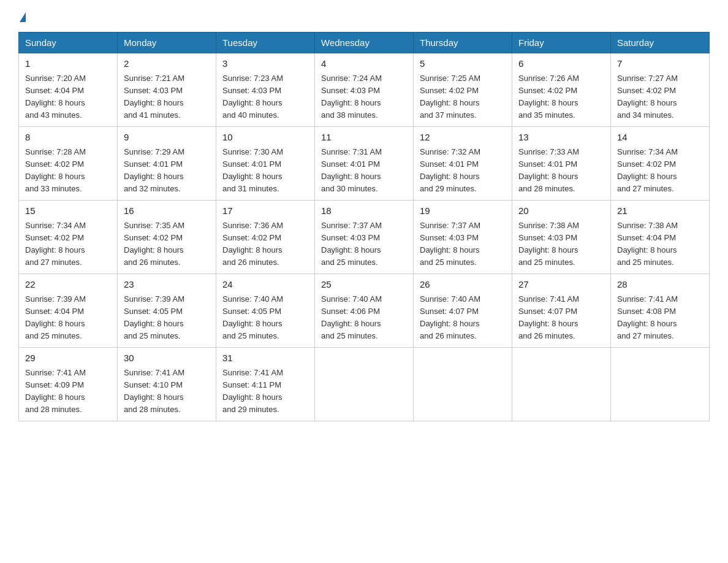 This screenshot has height=563, width=728. I want to click on calendar-week-row: 29Sunrise: 7:41 AMSunset: 4:09 PMDayligh…, so click(364, 385).